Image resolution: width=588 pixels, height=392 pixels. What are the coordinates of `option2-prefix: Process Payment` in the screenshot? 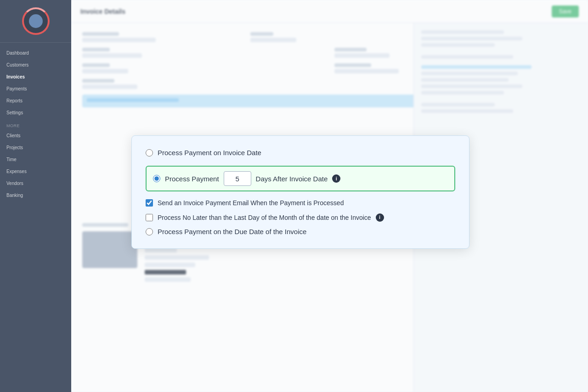 It's located at (192, 179).